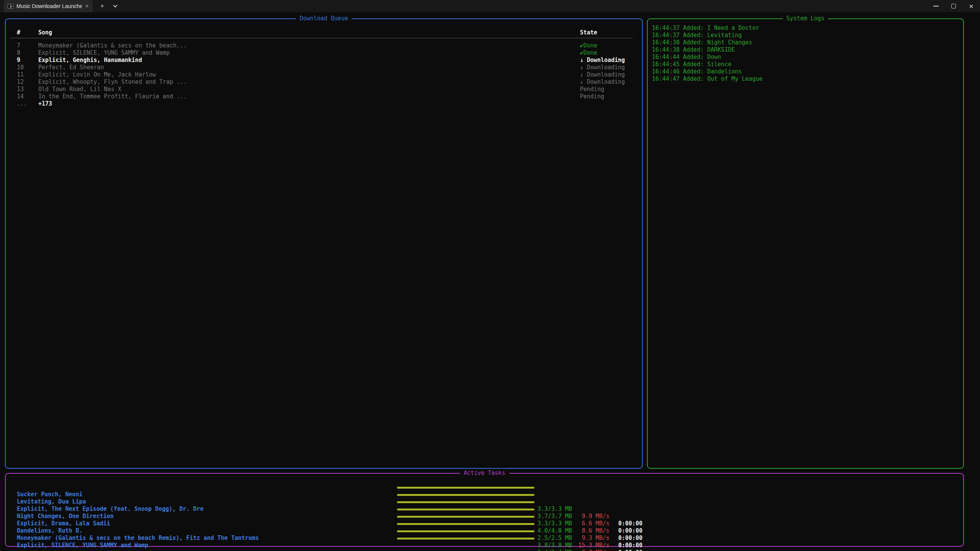 The width and height of the screenshot is (980, 551). Describe the element at coordinates (555, 550) in the screenshot. I see `task-size: 2.4/2.4 MB` at that location.